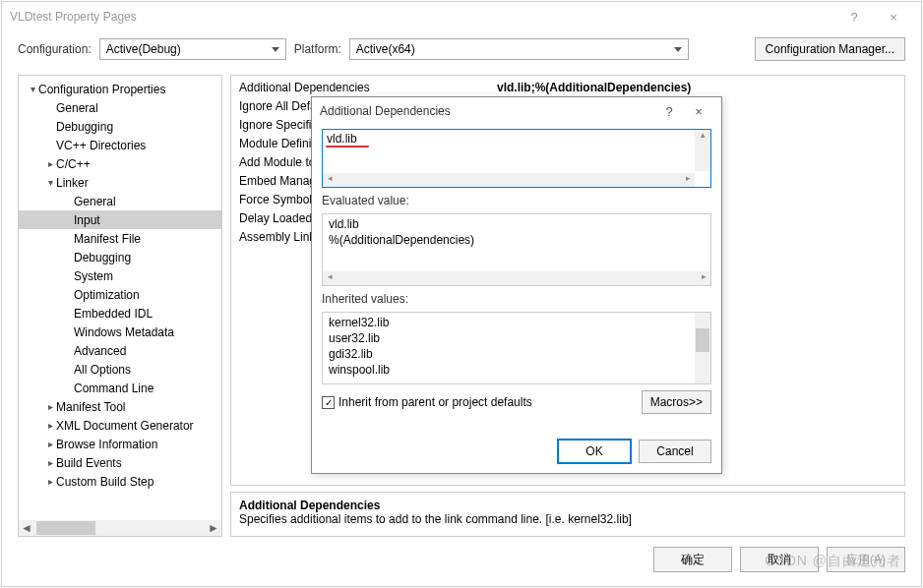  Describe the element at coordinates (435, 402) in the screenshot. I see `inherit-checkbox-label: Inherit from parent or project defaults` at that location.